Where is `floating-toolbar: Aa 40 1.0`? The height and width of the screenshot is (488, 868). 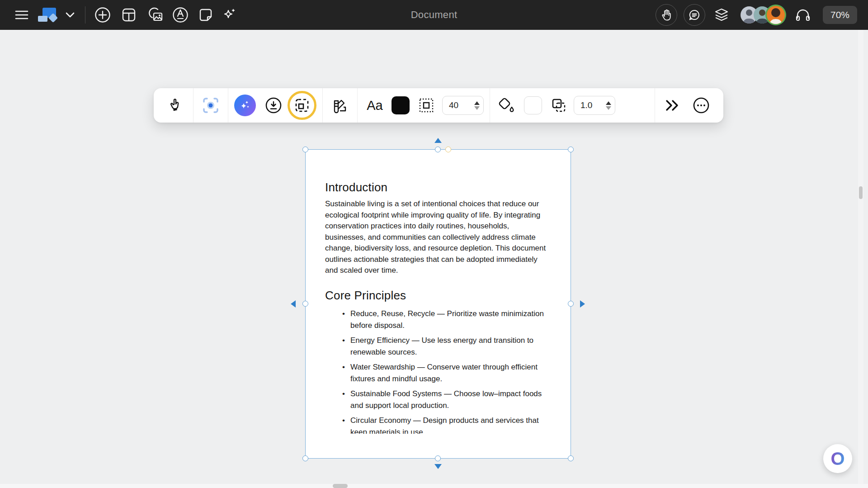 floating-toolbar: Aa 40 1.0 is located at coordinates (439, 105).